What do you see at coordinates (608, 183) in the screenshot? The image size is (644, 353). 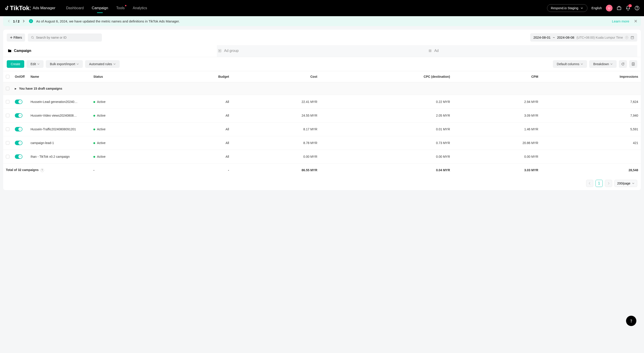 I see `page-next` at bounding box center [608, 183].